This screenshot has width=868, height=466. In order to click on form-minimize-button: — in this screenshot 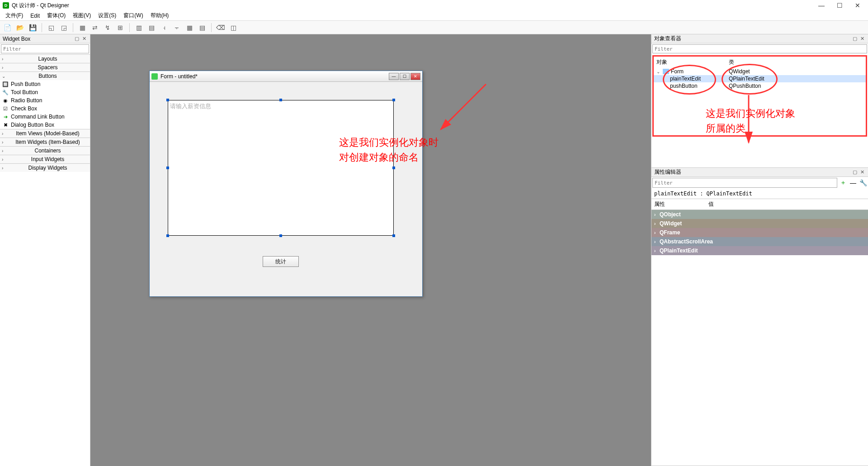, I will do `click(394, 76)`.